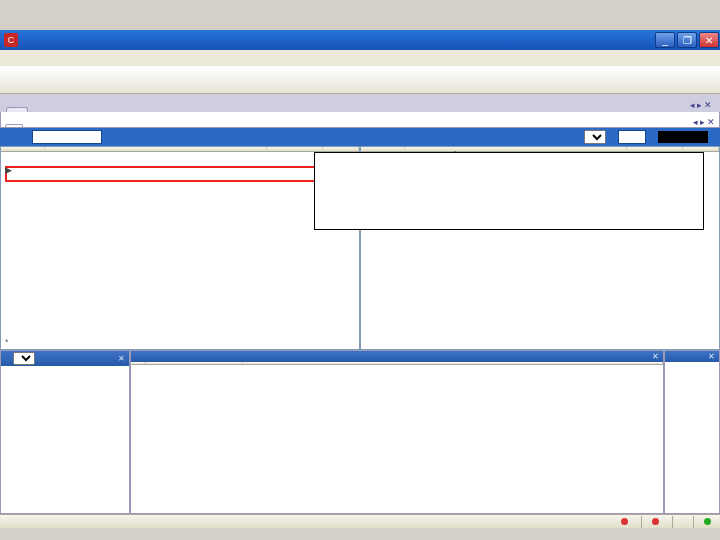 The width and height of the screenshot is (720, 540). I want to click on screen-tab, so click(14, 126).